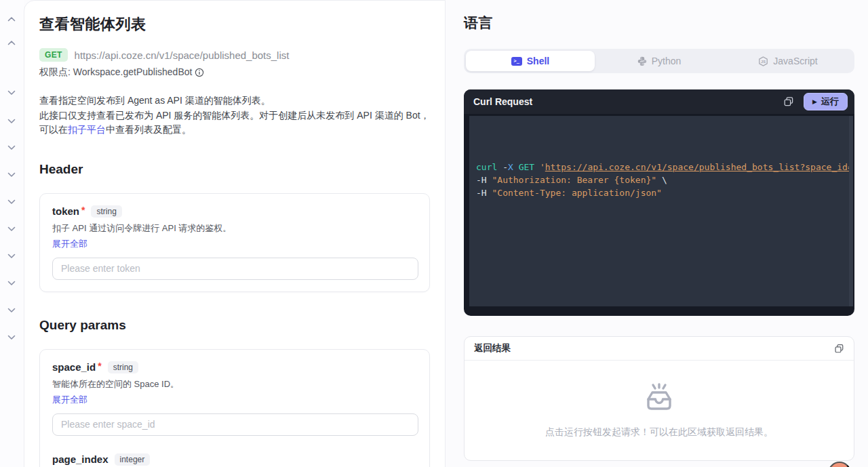 The width and height of the screenshot is (868, 467). What do you see at coordinates (502, 167) in the screenshot?
I see `code-token: -` at bounding box center [502, 167].